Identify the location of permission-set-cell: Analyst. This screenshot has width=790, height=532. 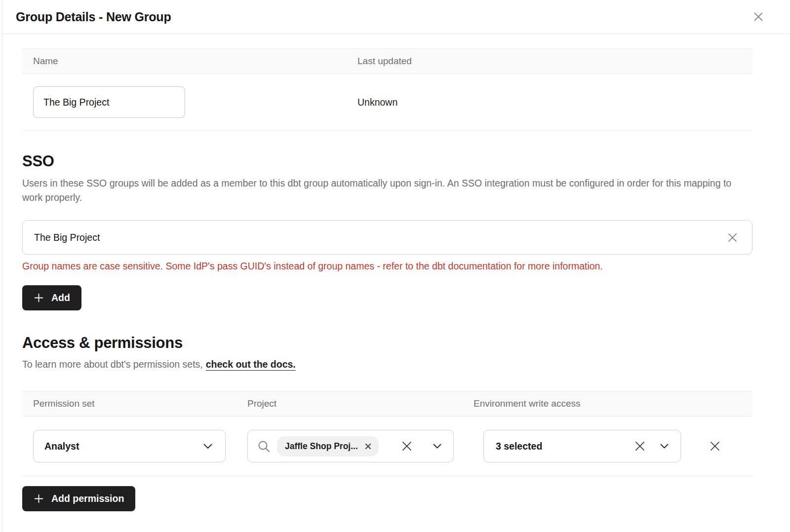
(129, 446).